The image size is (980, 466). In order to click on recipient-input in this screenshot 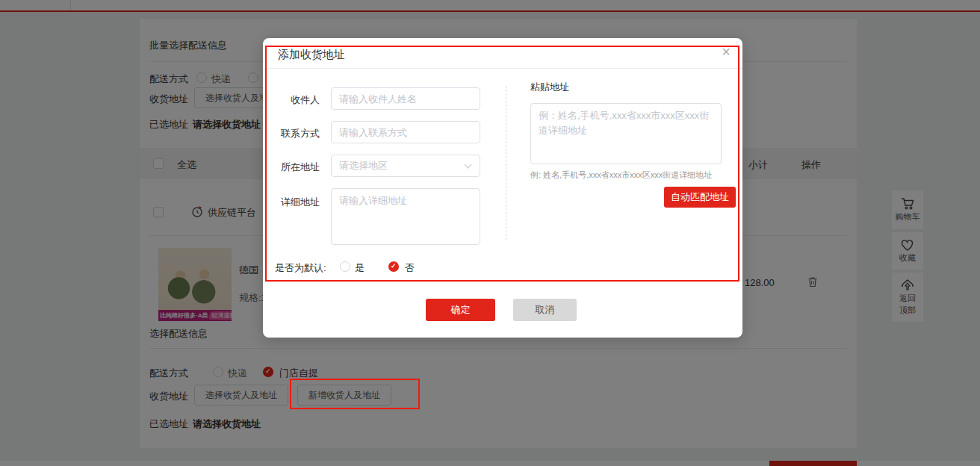, I will do `click(406, 99)`.